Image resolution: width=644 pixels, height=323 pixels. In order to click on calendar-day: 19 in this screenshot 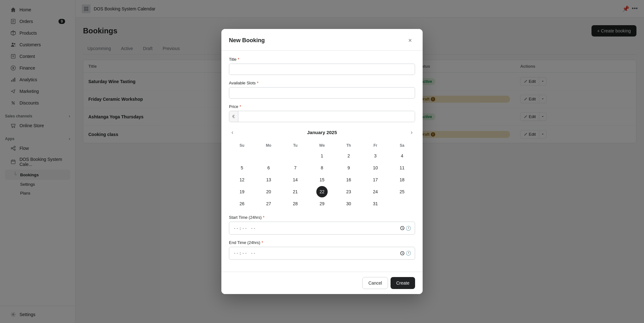, I will do `click(242, 192)`.